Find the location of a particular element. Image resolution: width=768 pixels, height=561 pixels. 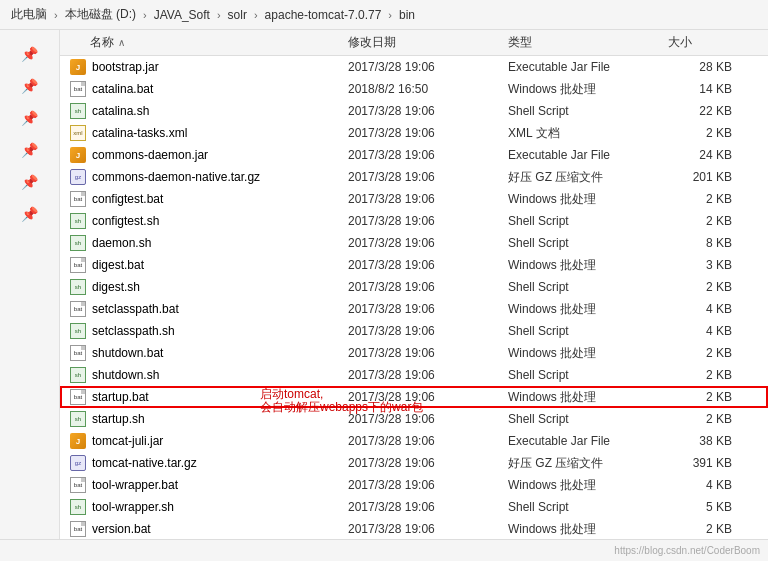

file-row: J bootstrap.jar 2017/3/28 19:06 Executab… is located at coordinates (414, 67).